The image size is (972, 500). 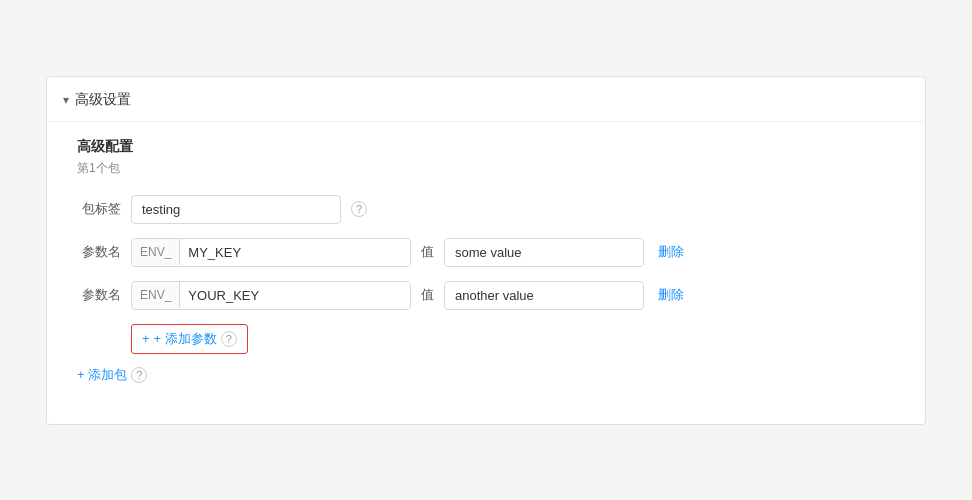 I want to click on param-label-1: 参数名, so click(x=99, y=252).